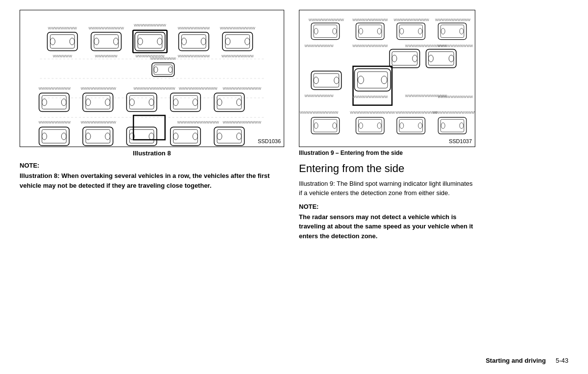 The image size is (588, 374). I want to click on left-note-text: Illustration 8: When overtaking several …, so click(152, 180).